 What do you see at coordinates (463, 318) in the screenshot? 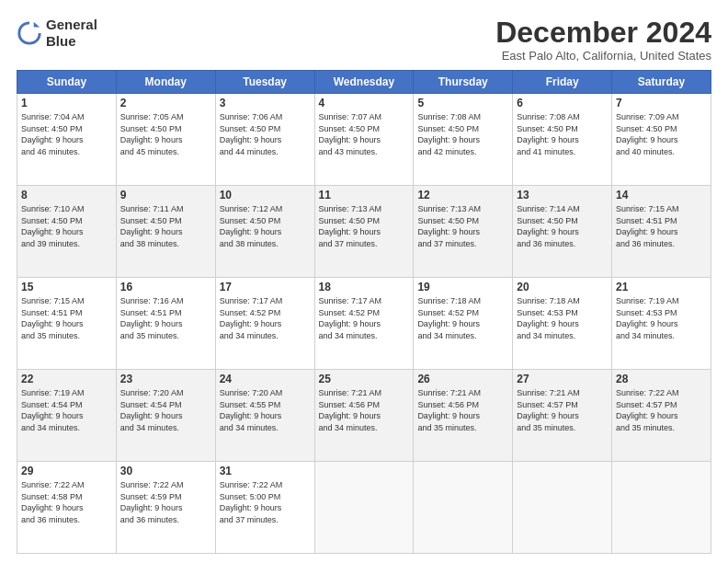
I see `day-content: Sunrise: 7:18 AM Sunset: 4:52 PM Dayligh…` at bounding box center [463, 318].